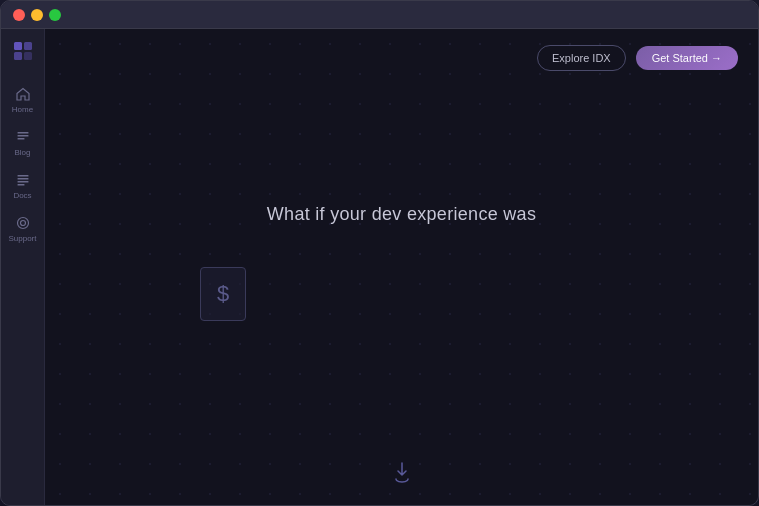  Describe the element at coordinates (23, 100) in the screenshot. I see `sidebar-item-home: Home` at that location.